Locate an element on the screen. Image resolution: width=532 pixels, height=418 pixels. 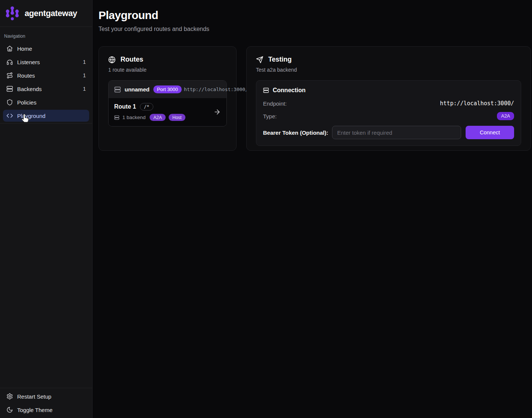
routes-card-subtitle: 1 route available is located at coordinates (168, 70).